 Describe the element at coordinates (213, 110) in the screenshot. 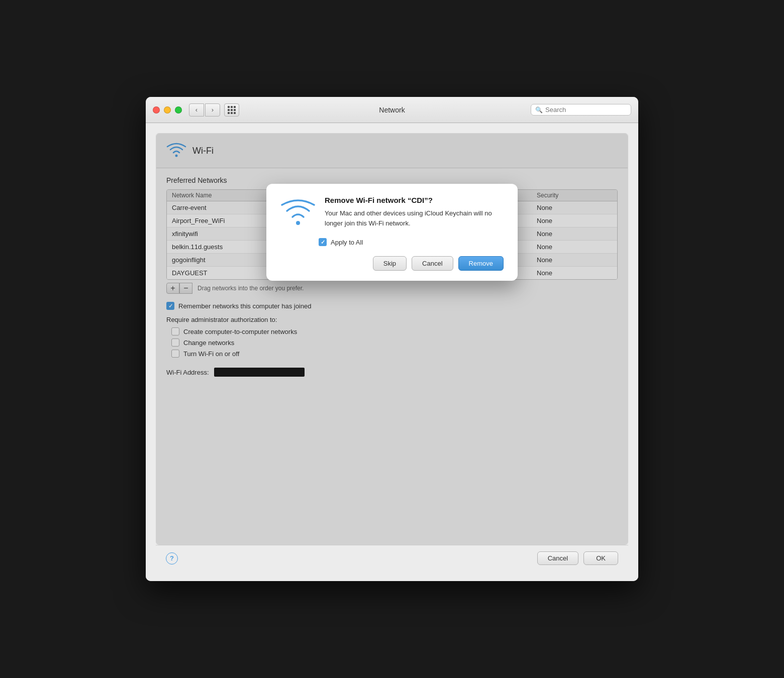

I see `forward-button: ›` at that location.